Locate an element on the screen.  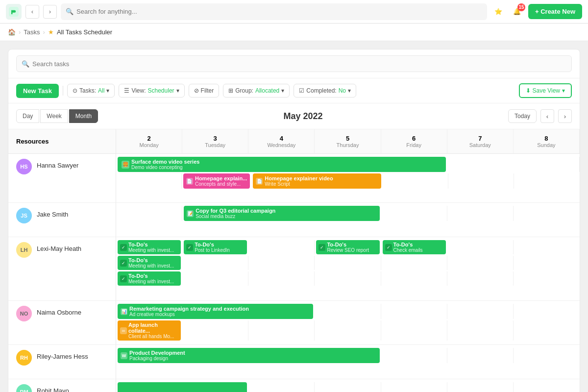
lexi-todo5-title: To-Do's is located at coordinates (151, 260).